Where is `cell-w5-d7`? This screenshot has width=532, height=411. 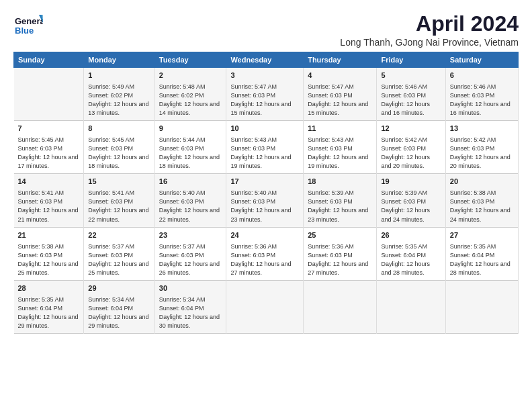 cell-w5-d7 is located at coordinates (482, 306).